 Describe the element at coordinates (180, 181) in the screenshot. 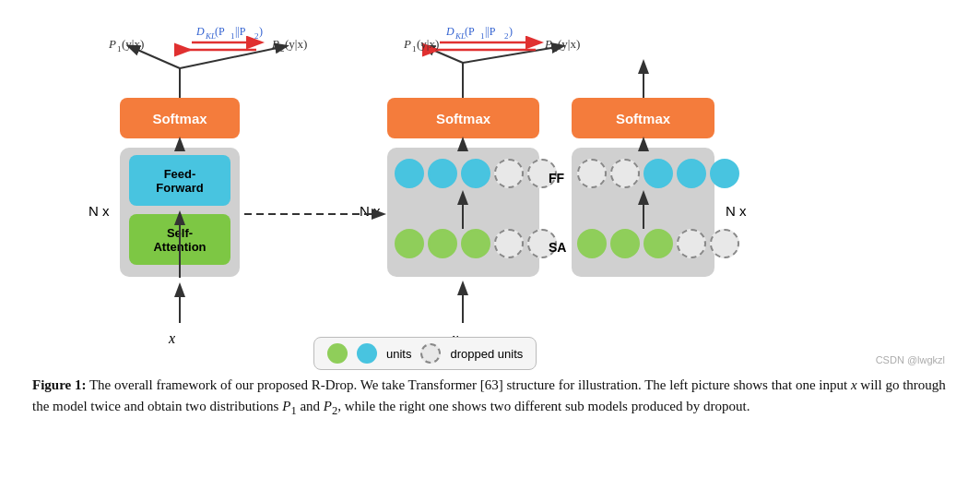

I see `left-ff-box: Feed-Forward` at that location.